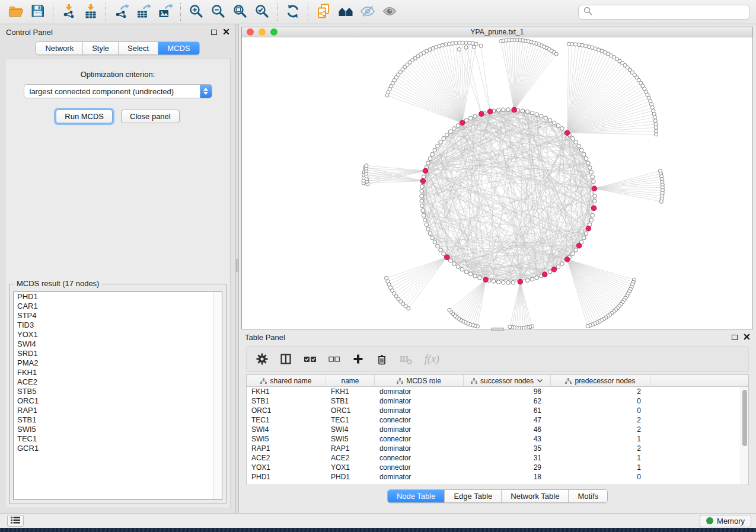 The width and height of the screenshot is (756, 532). I want to click on tab-style: Style, so click(100, 49).